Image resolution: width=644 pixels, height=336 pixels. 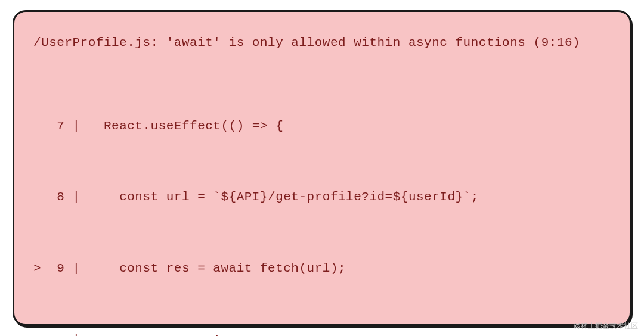 I want to click on line-code: const url = `${API}/get-profile?id=${use…, so click(x=284, y=197).